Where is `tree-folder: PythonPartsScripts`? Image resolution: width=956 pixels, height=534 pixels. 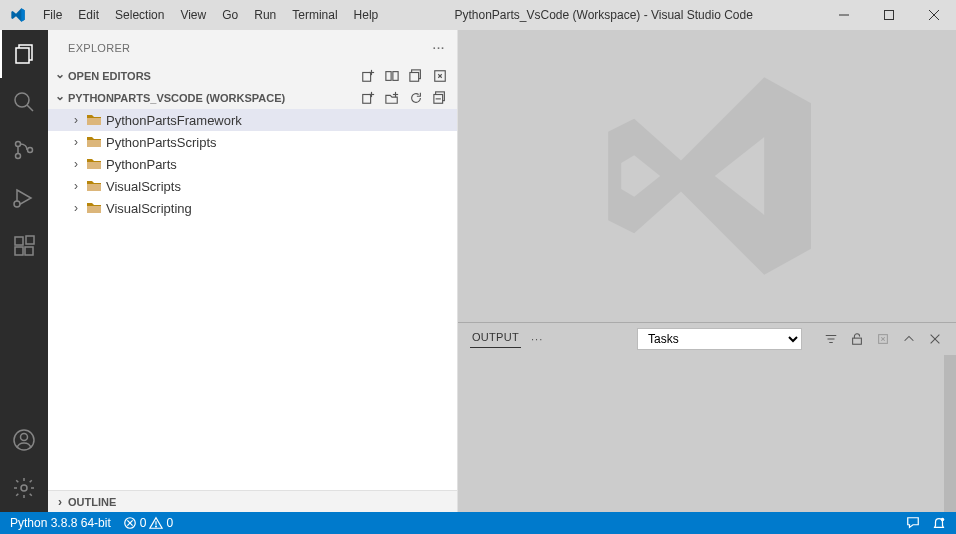 tree-folder: PythonPartsScripts is located at coordinates (252, 142).